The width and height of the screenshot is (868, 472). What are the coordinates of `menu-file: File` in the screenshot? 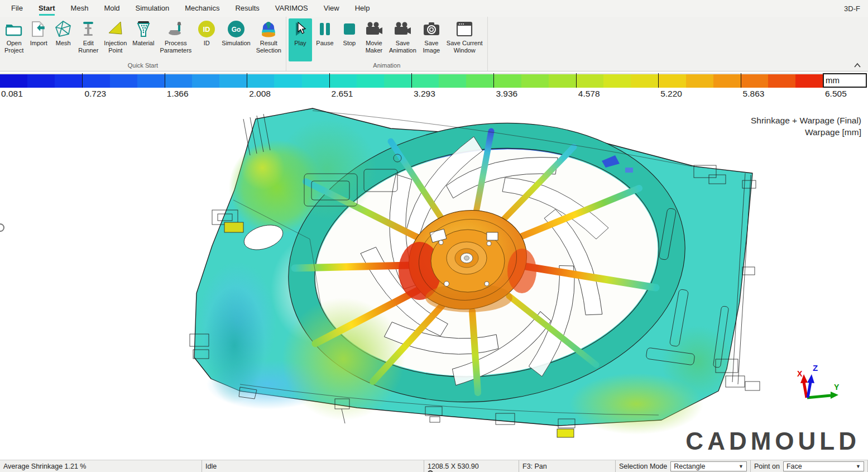 It's located at (17, 8).